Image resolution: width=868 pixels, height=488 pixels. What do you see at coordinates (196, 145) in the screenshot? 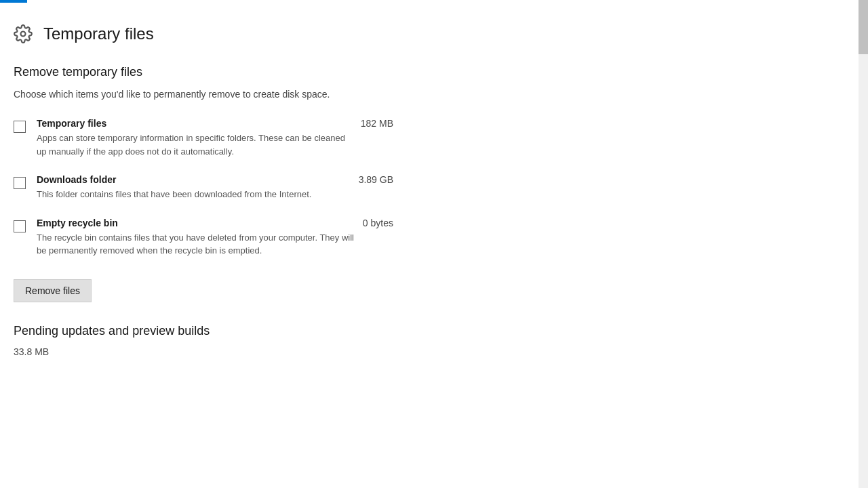
I see `file-desc-0: Apps can store temporary information in …` at bounding box center [196, 145].